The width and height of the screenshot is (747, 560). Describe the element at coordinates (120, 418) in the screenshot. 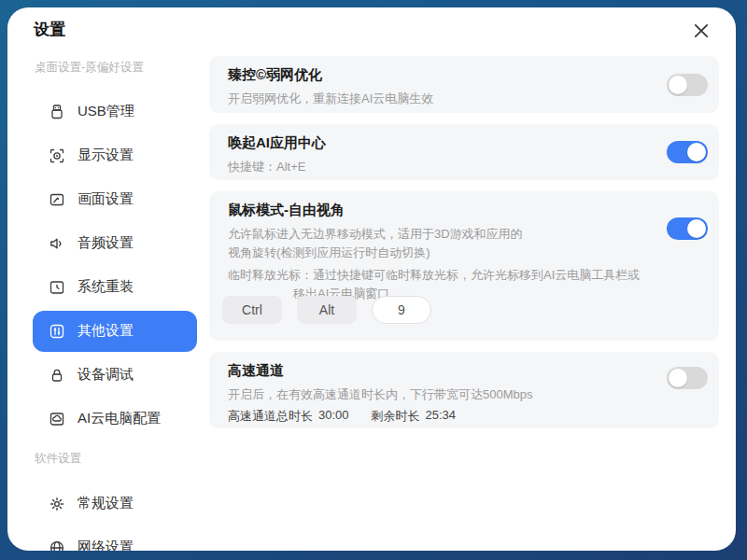

I see `sidebar-item-label: AI云电脑配置` at that location.